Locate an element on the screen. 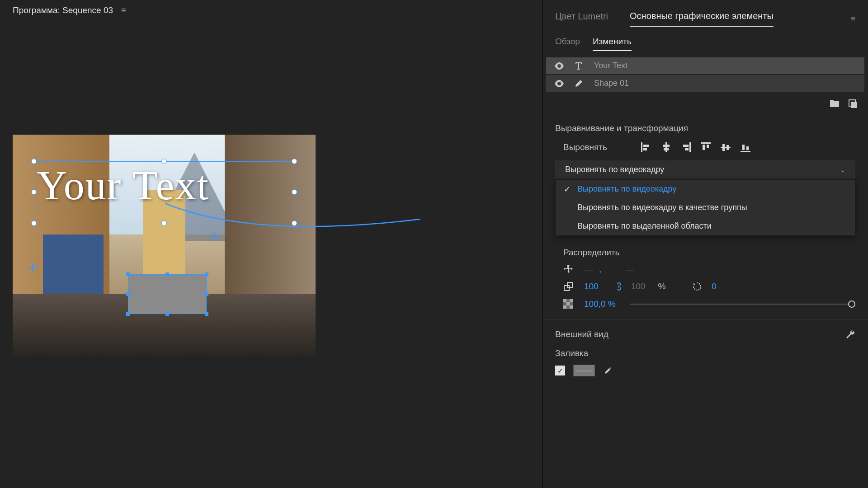 The height and width of the screenshot is (488, 868). layer-row: Shape 01 is located at coordinates (705, 83).